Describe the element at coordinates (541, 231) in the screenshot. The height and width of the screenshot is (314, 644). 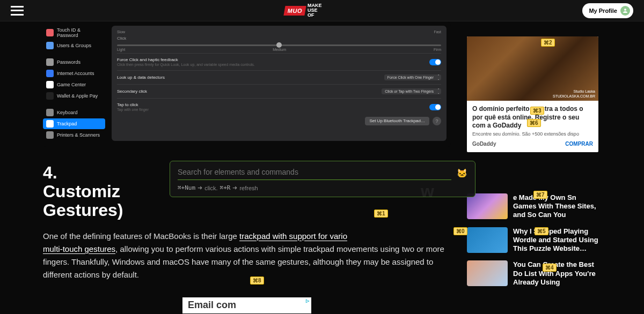
I see `shortcut-tag: ⌘5` at that location.